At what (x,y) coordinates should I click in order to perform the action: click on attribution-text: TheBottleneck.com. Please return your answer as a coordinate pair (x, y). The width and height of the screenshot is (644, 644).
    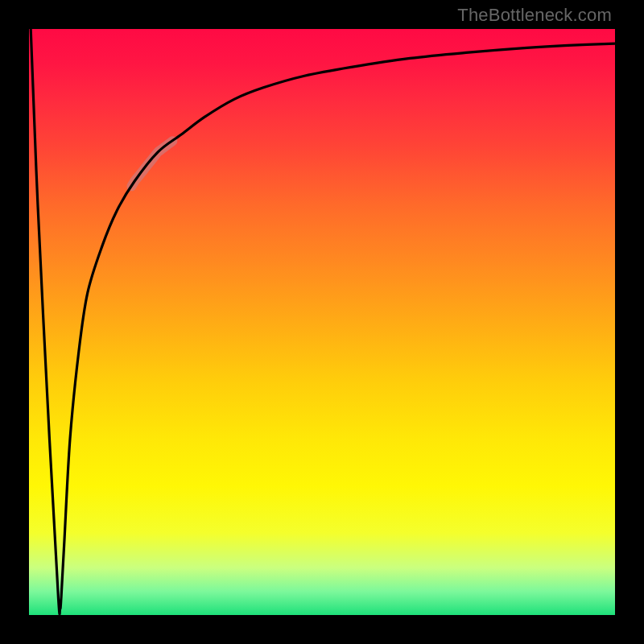
    Looking at the image, I should click on (535, 15).